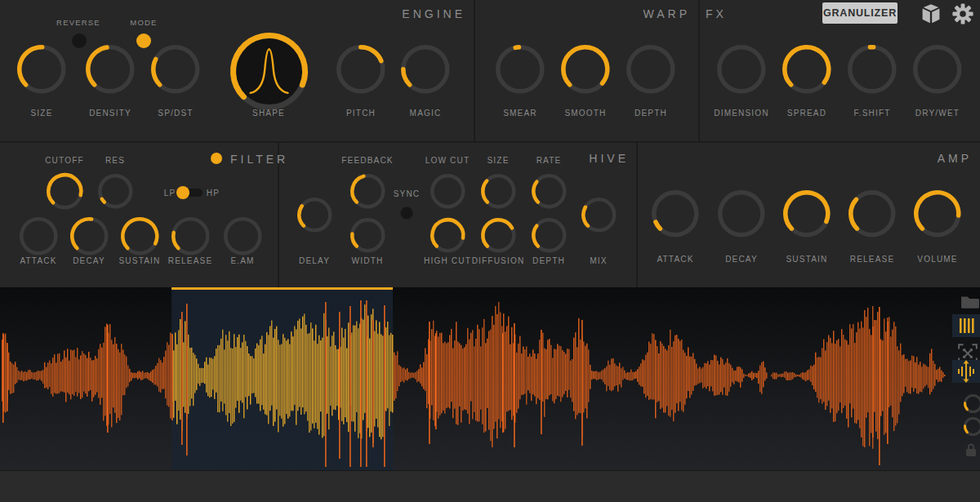 The image size is (980, 502). What do you see at coordinates (931, 16) in the screenshot?
I see `preset-box-icon` at bounding box center [931, 16].